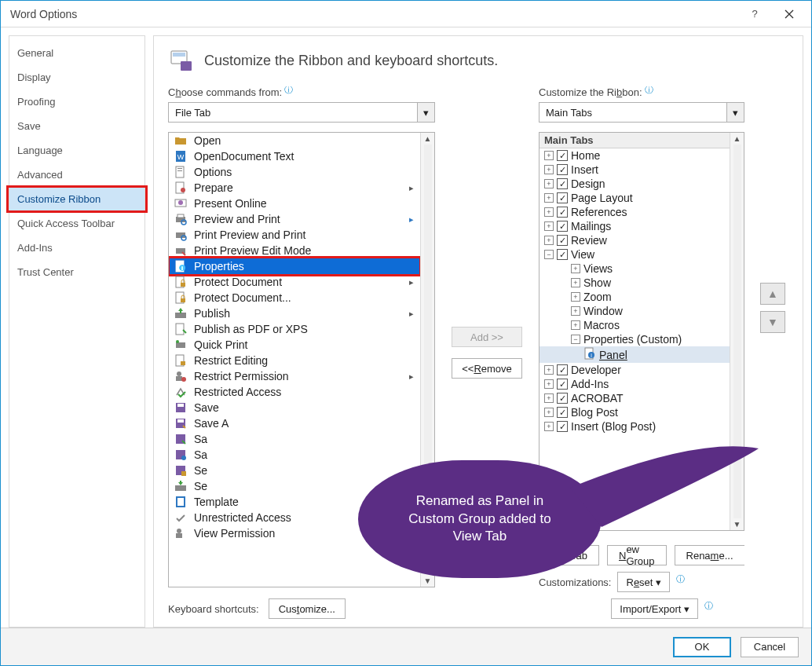 This screenshot has width=812, height=666. I want to click on tree-group-item: −Properties (Custom), so click(635, 339).